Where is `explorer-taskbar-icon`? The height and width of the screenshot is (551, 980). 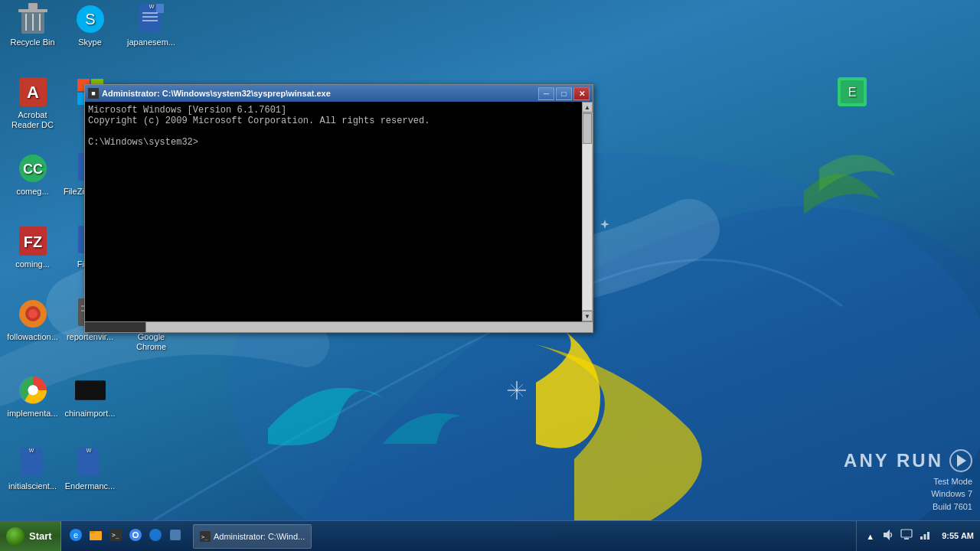 explorer-taskbar-icon is located at coordinates (96, 536).